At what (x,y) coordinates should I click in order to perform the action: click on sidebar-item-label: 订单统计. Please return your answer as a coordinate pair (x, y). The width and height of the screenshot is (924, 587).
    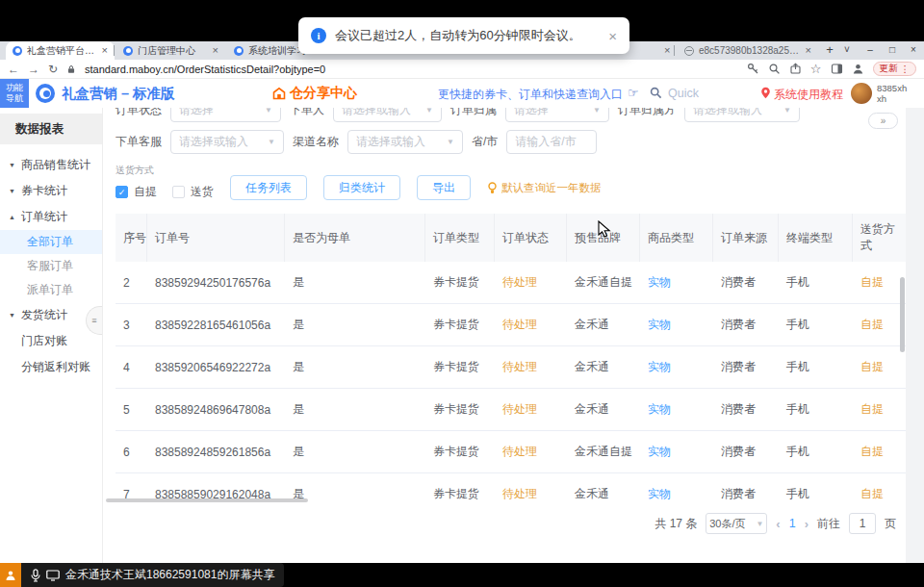
    Looking at the image, I should click on (44, 217).